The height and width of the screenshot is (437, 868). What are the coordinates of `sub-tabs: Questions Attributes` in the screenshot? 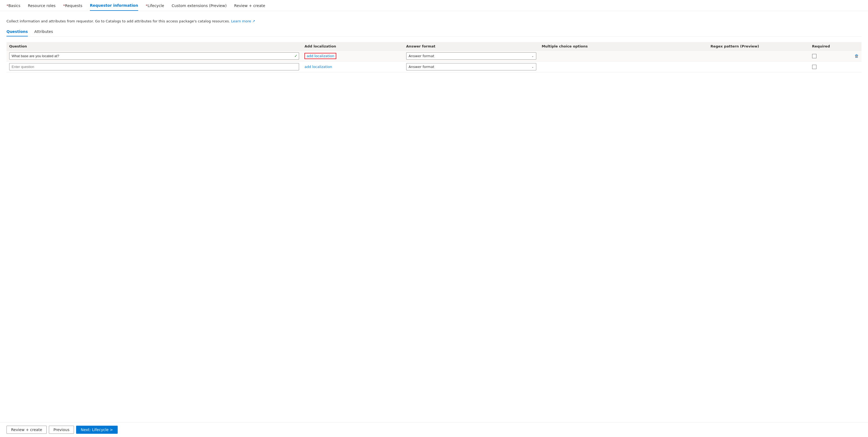 It's located at (434, 33).